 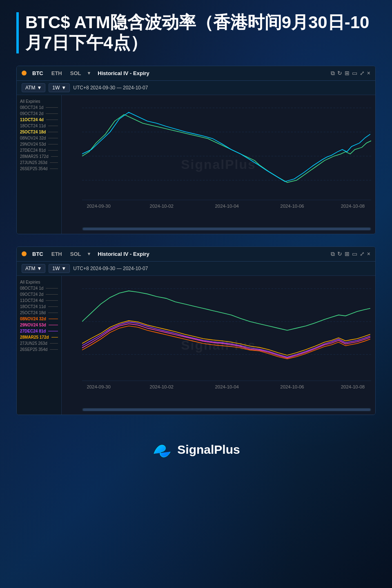 I want to click on close-icon-2: ×, so click(x=369, y=254).